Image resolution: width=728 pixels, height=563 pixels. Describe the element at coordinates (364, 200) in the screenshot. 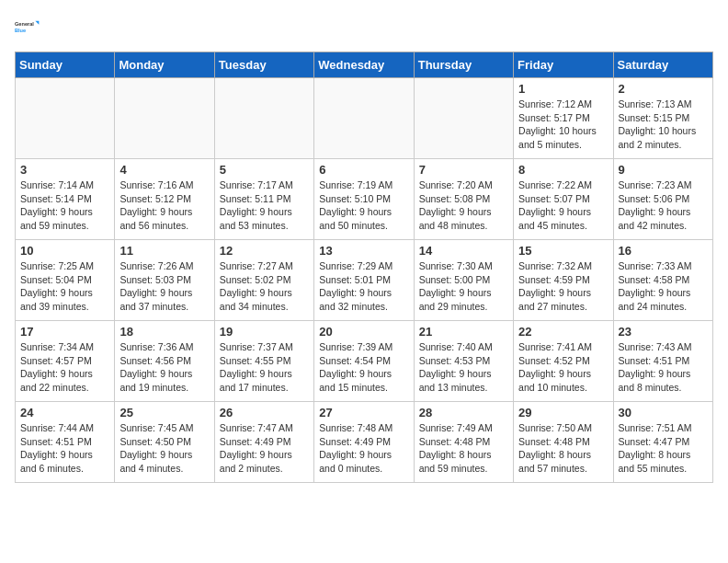

I see `week-row-2: 3Sunrise: 7:14 AM Sunset: 5:14 PM Daylig…` at that location.